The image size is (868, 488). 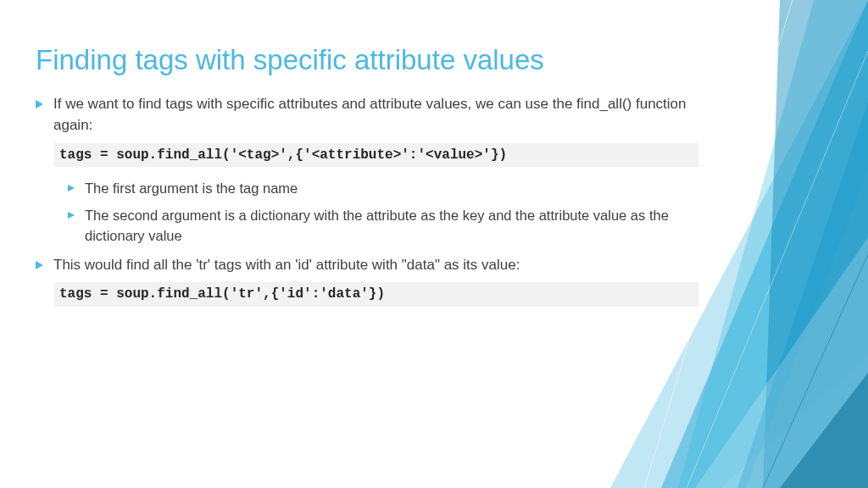 I want to click on slide-title: Finding tags with specific attribute val…, so click(x=367, y=59).